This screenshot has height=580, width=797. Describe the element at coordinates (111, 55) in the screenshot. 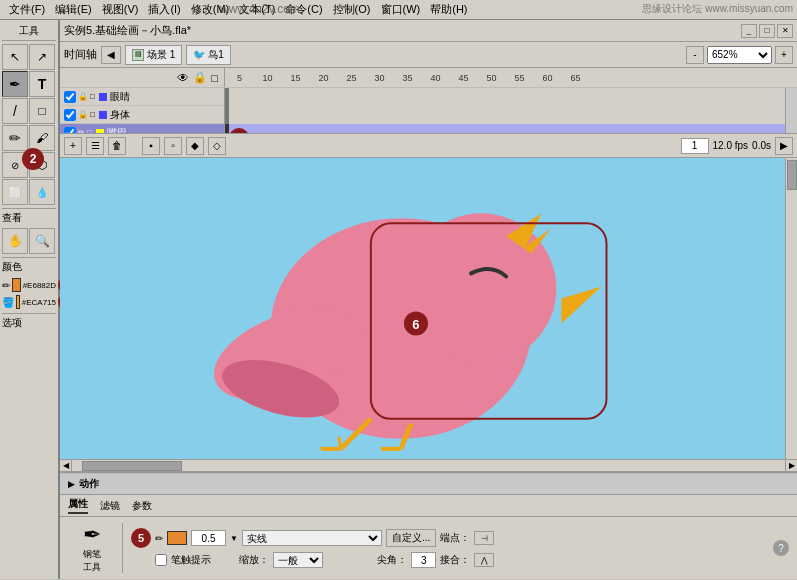

I see `back-btn: ◀` at that location.